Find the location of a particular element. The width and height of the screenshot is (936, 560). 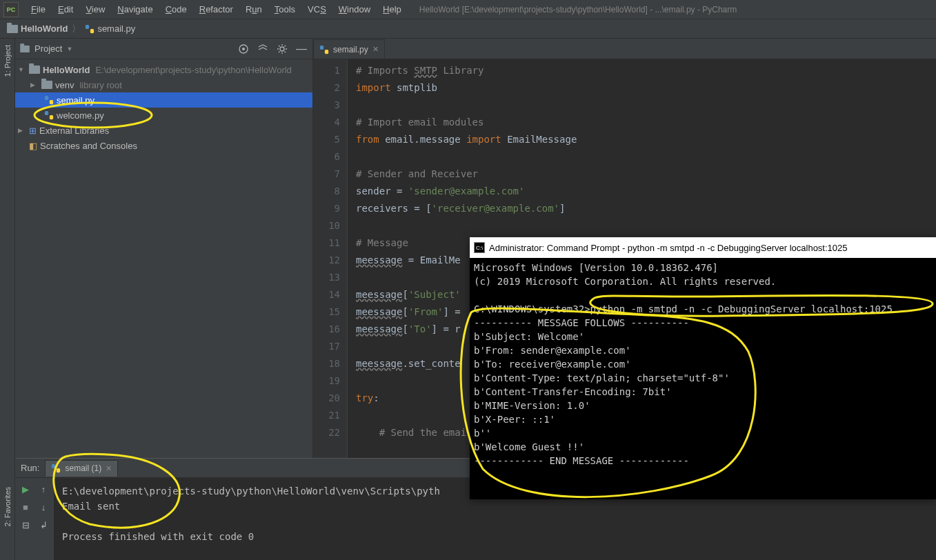

menubar: PC File Edit View Navigate Code Refactor… is located at coordinates (468, 10).